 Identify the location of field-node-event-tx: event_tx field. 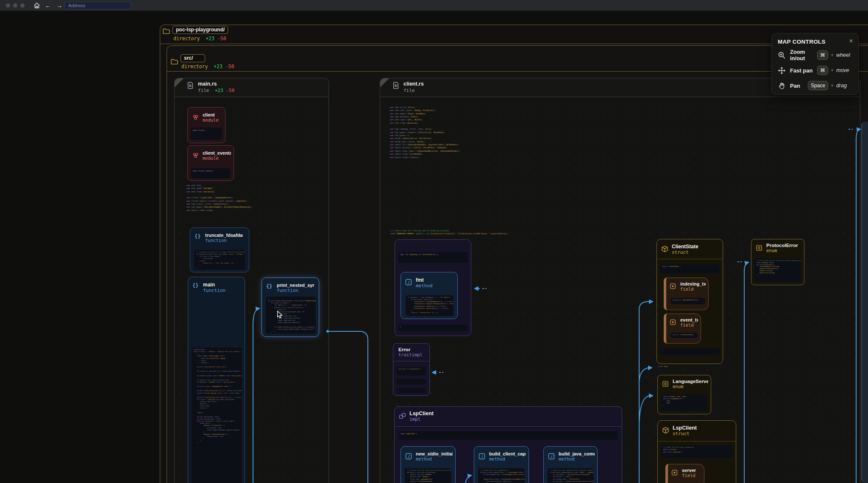
(682, 329).